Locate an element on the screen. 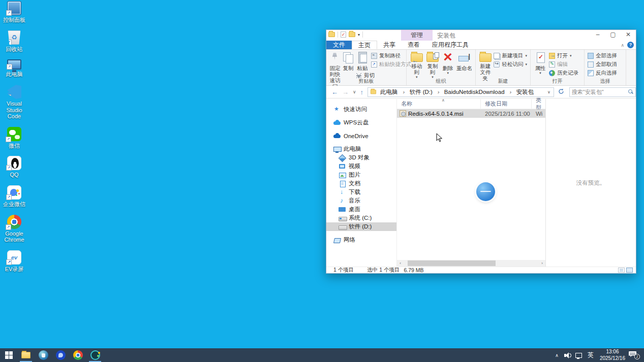 This screenshot has height=362, width=644. selected-size: 6.79 MB is located at coordinates (414, 270).